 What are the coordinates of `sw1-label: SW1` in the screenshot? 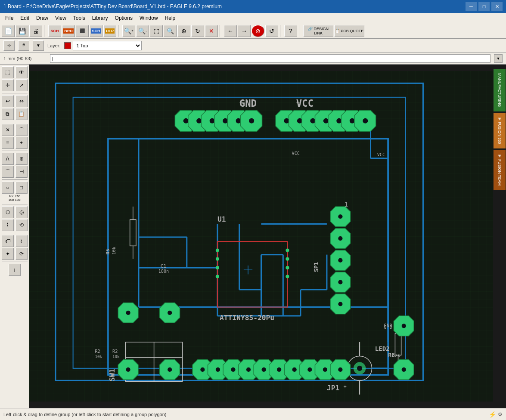 It's located at (112, 375).